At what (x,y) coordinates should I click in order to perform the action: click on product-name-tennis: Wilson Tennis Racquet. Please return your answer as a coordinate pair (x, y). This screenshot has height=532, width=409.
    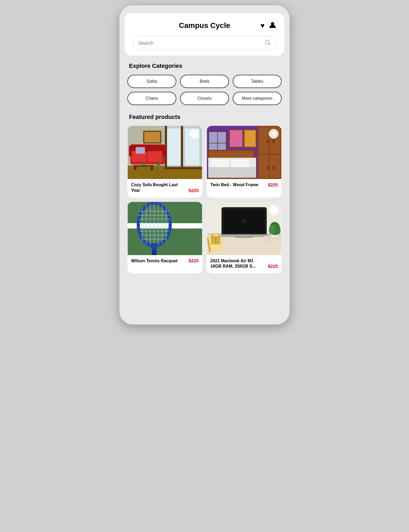
    Looking at the image, I should click on (159, 261).